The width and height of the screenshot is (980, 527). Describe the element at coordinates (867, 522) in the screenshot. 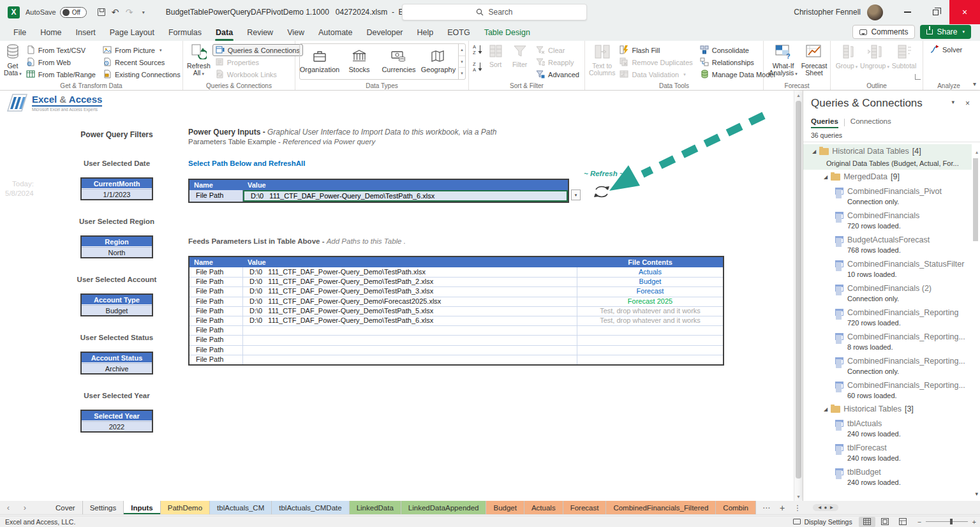

I see `normal-view-button` at that location.